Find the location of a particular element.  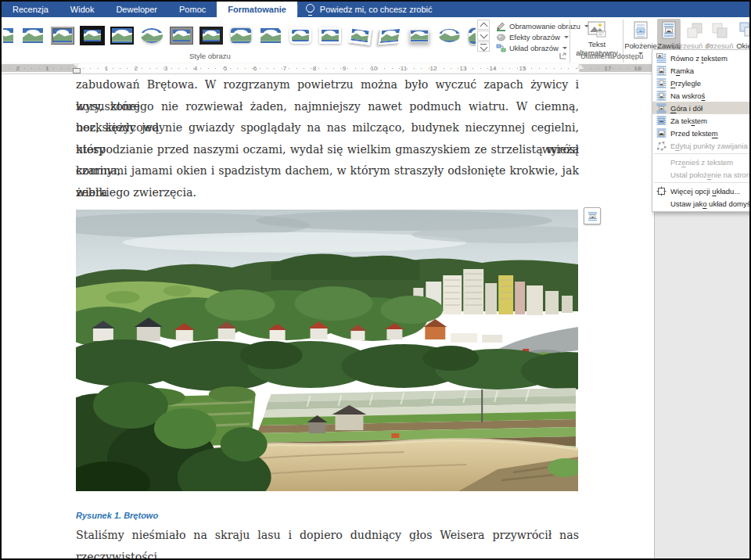

gallery-scroll is located at coordinates (483, 36).